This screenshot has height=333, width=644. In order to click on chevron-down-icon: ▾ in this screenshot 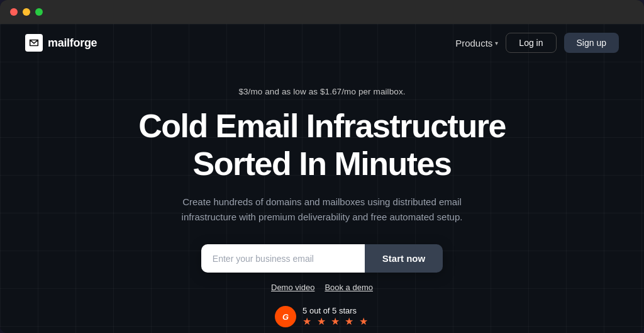, I will do `click(497, 43)`.